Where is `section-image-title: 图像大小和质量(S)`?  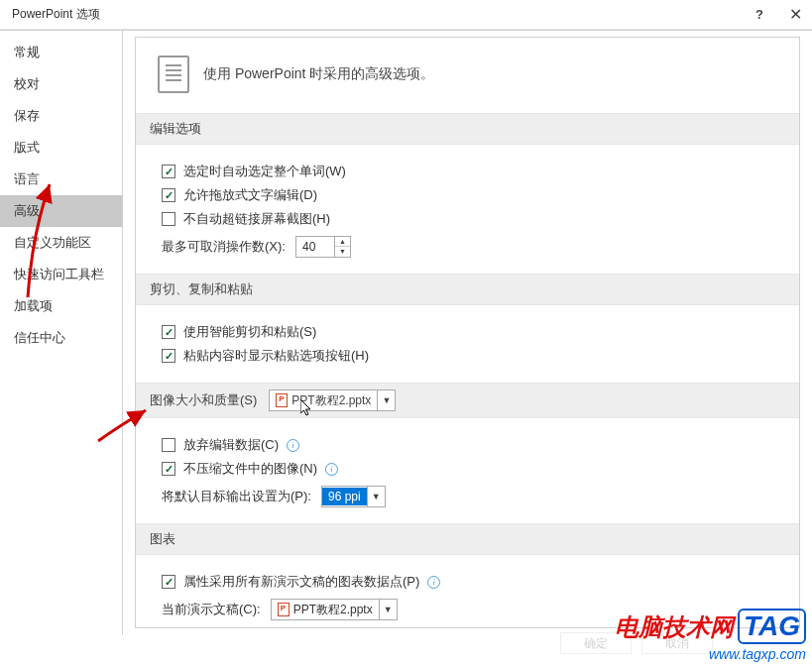
section-image-title: 图像大小和质量(S) is located at coordinates (203, 400).